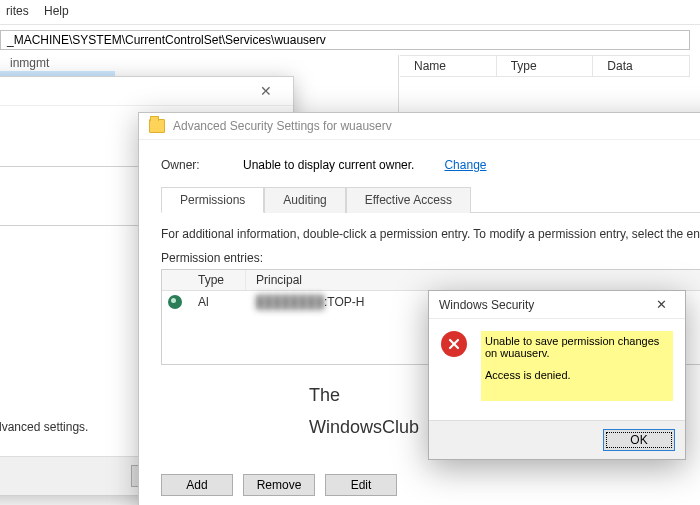 This screenshot has height=505, width=700. Describe the element at coordinates (361, 485) in the screenshot. I see `edit-entry-button: Edit` at that location.